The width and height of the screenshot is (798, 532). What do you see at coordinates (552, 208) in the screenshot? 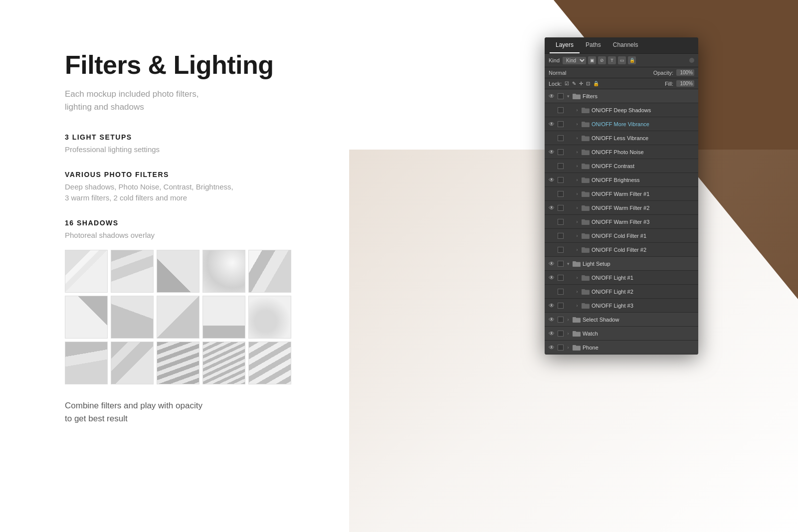
I see `visibility-icon-warm2: 👁` at bounding box center [552, 208].